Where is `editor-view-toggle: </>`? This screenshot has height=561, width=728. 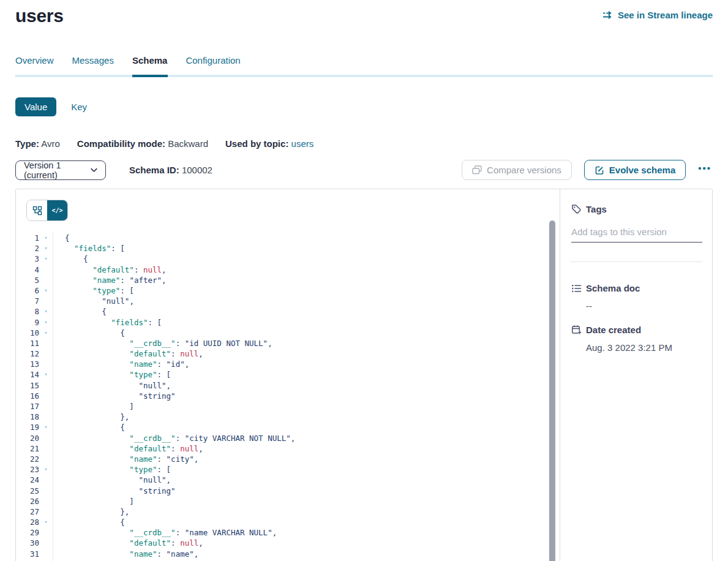
editor-view-toggle: </> is located at coordinates (47, 211).